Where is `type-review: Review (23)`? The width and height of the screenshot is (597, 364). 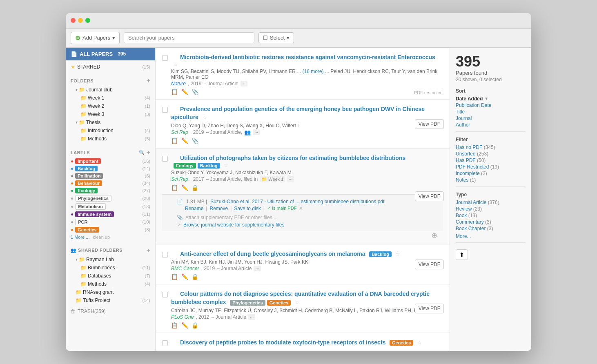
type-review: Review (23) is located at coordinates (491, 209).